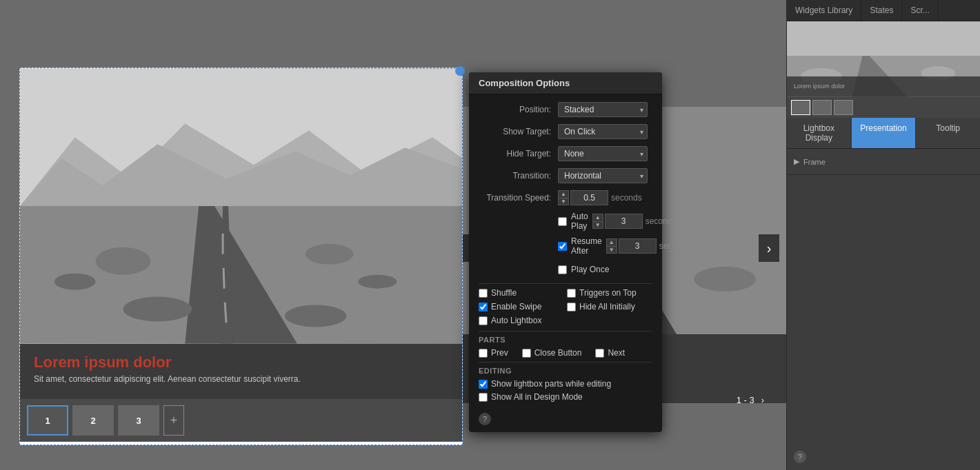  Describe the element at coordinates (883, 59) in the screenshot. I see `preview-image: Lorem ipsum dolor` at that location.